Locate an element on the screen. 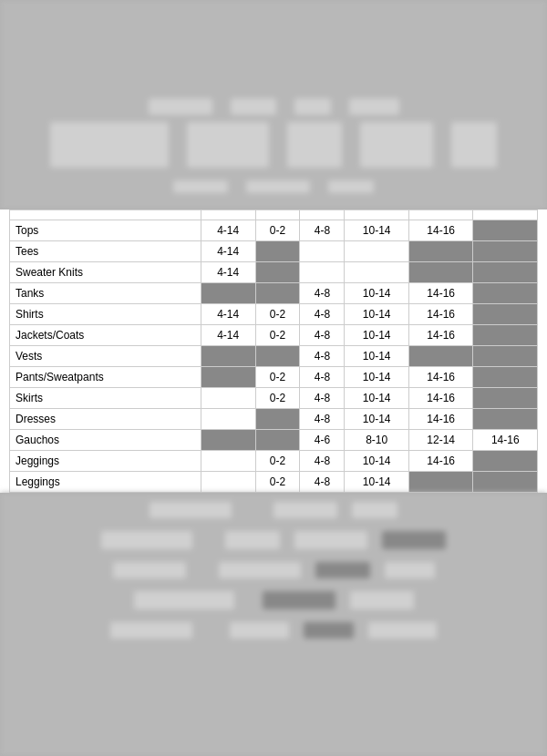  table-row: Vests4-810-14 is located at coordinates (274, 357).